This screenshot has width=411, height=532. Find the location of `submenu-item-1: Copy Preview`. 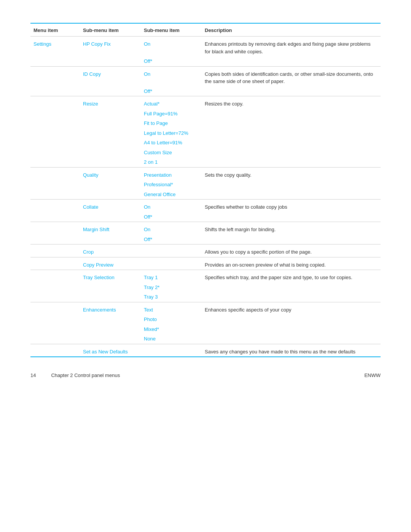

submenu-item-1: Copy Preview is located at coordinates (110, 264).